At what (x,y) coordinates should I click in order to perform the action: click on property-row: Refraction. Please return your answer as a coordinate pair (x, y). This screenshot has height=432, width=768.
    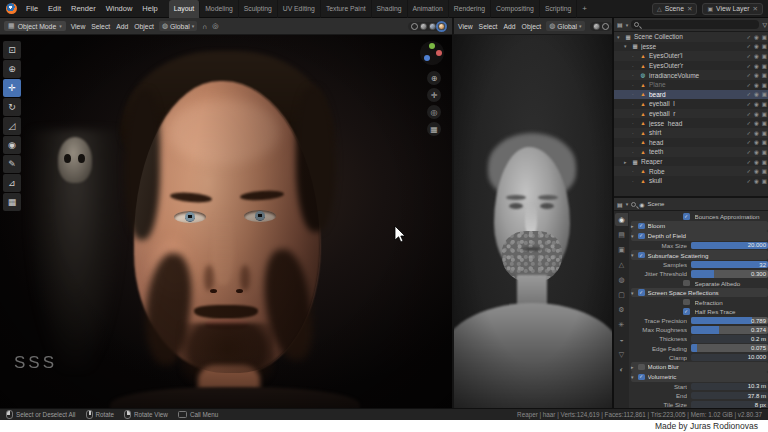
    Looking at the image, I should click on (700, 302).